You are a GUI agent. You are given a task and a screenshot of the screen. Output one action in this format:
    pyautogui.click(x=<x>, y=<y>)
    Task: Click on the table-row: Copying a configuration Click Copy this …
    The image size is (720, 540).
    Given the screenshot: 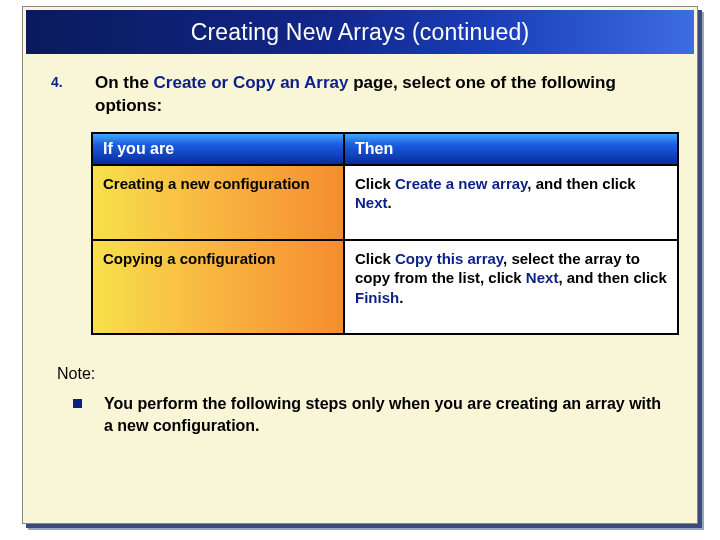 What is the action you would take?
    pyautogui.click(x=385, y=288)
    